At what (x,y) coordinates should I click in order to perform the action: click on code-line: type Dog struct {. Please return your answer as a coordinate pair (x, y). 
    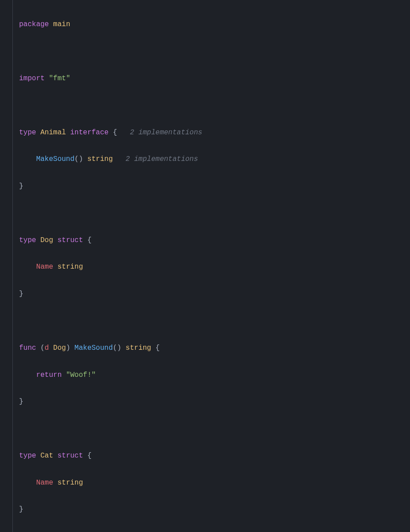
    Looking at the image, I should click on (211, 240).